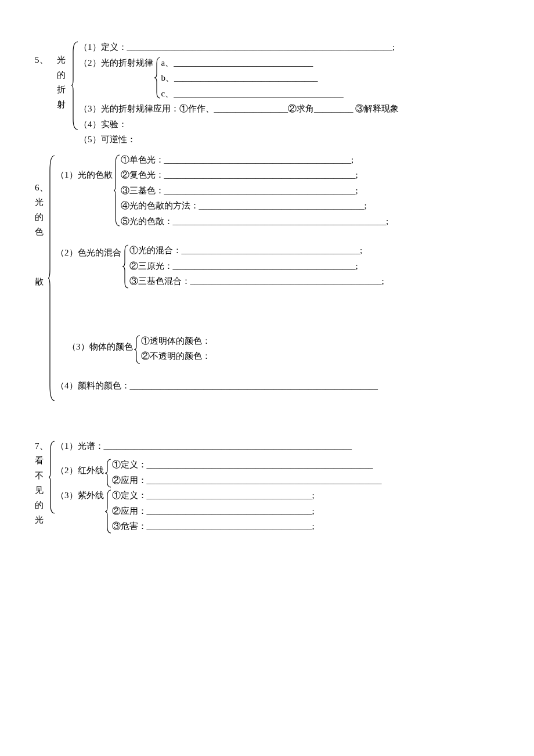 Image resolution: width=534 pixels, height=756 pixels. I want to click on num: 7、, so click(41, 446).